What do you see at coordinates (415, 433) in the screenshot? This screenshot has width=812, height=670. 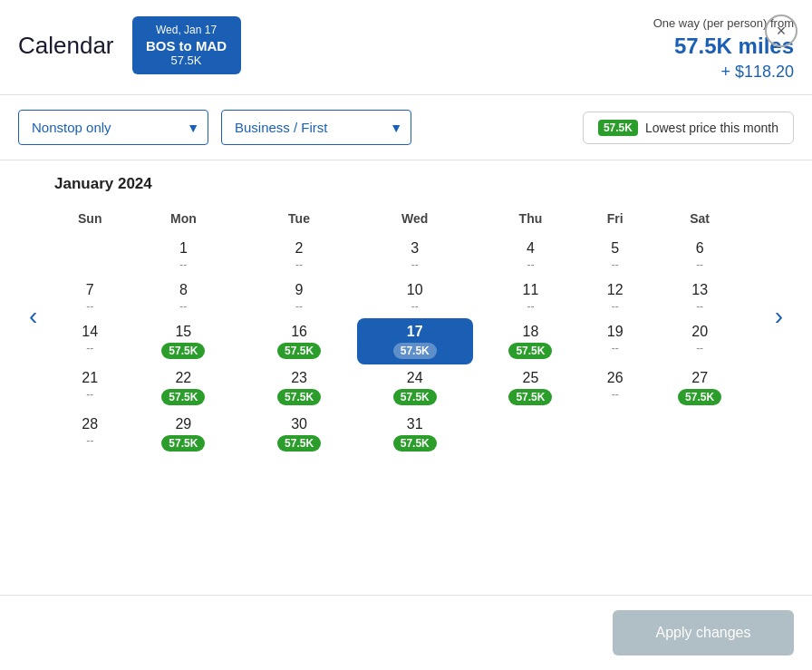 I see `calendar-day-cell: 3157.5K` at bounding box center [415, 433].